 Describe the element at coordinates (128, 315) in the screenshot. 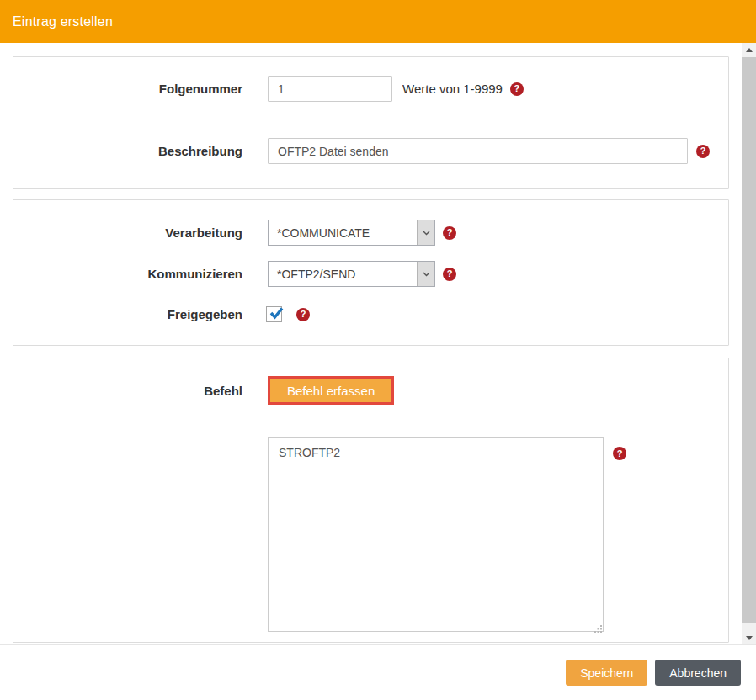

I see `freigegeben-label: Freigegeben` at that location.